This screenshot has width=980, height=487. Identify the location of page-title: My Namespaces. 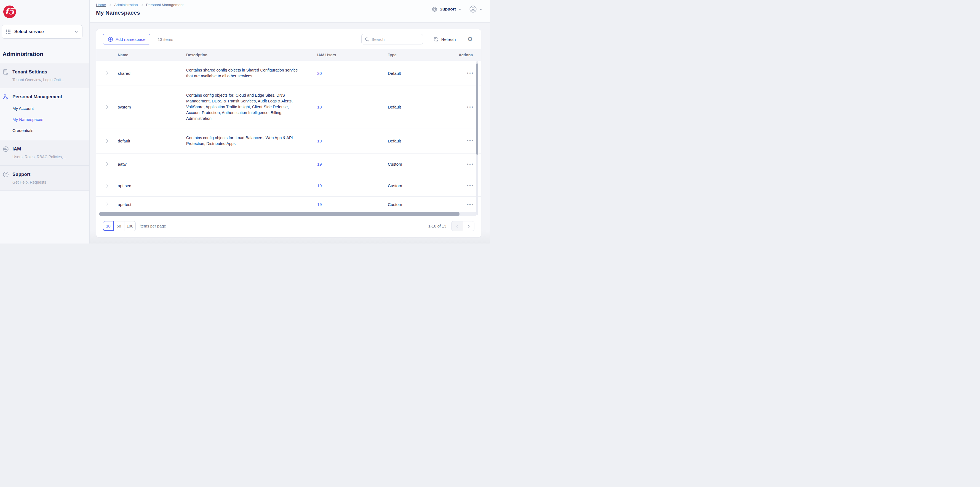
(289, 13).